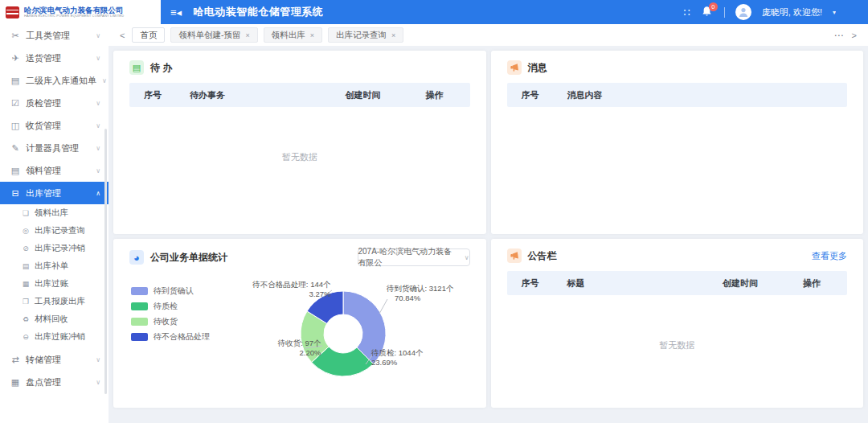  Describe the element at coordinates (55, 125) in the screenshot. I see `sidebar-item-receiving: ◫ 收货管理 ∨` at that location.